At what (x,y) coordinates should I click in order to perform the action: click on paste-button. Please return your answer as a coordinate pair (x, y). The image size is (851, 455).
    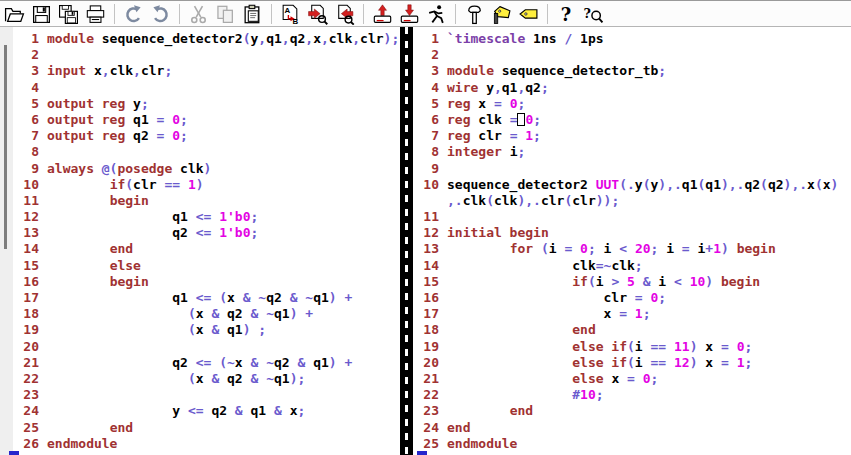
    Looking at the image, I should click on (252, 14).